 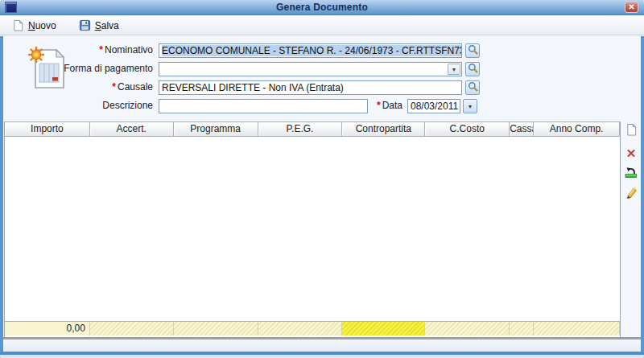 What do you see at coordinates (322, 8) in the screenshot?
I see `titlebar: Genera Documento ✕` at bounding box center [322, 8].